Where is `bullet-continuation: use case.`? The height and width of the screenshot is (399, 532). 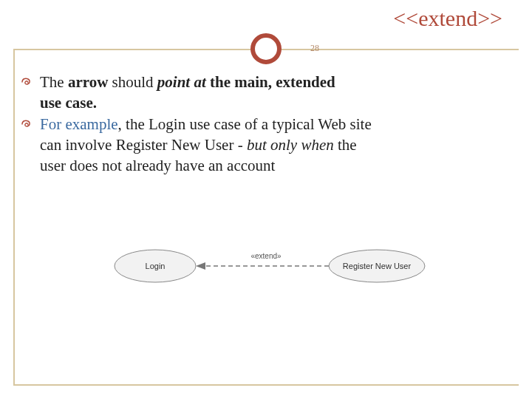
bullet-continuation: use case. is located at coordinates (276, 103).